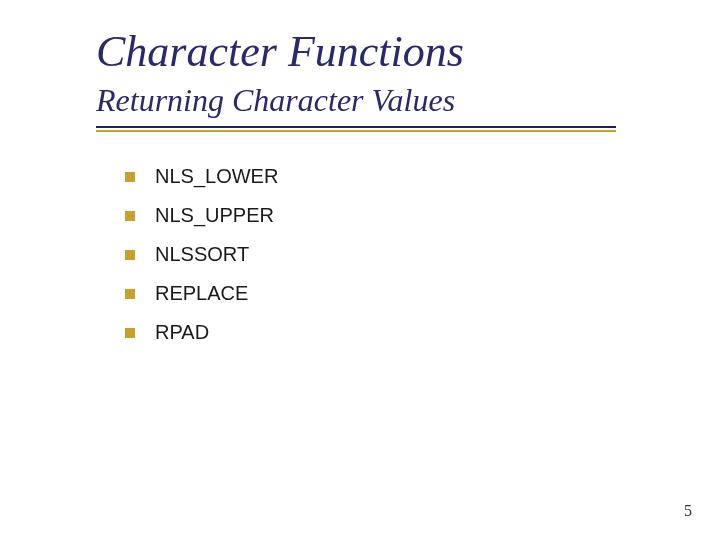 The height and width of the screenshot is (540, 720). I want to click on list-item-label: NLSSORT, so click(202, 254).